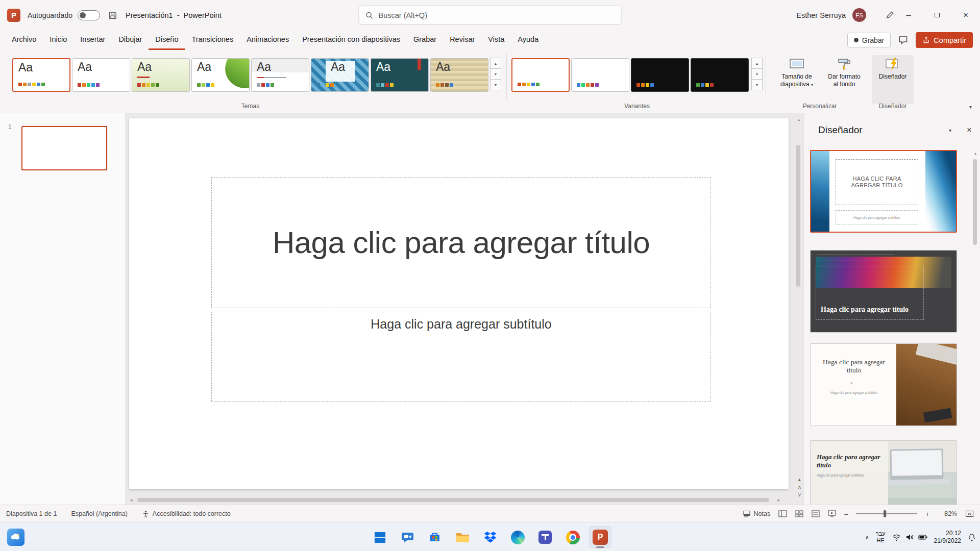 This screenshot has width=980, height=551. What do you see at coordinates (435, 537) in the screenshot?
I see `store-icon` at bounding box center [435, 537].